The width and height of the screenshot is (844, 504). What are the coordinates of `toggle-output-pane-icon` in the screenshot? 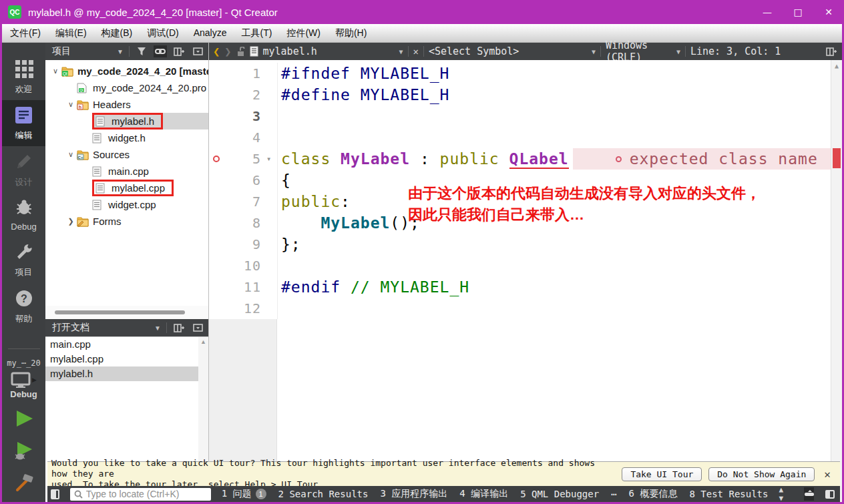 It's located at (809, 494).